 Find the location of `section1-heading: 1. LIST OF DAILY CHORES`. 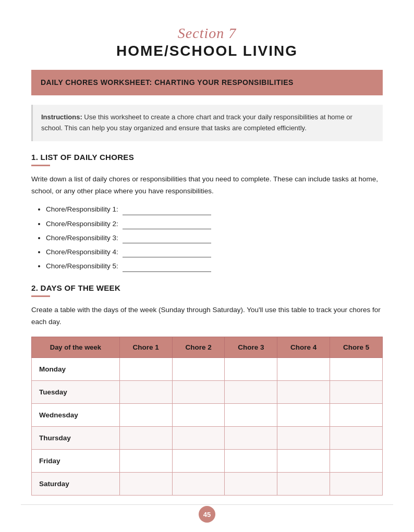

section1-heading: 1. LIST OF DAILY CHORES is located at coordinates (207, 157).